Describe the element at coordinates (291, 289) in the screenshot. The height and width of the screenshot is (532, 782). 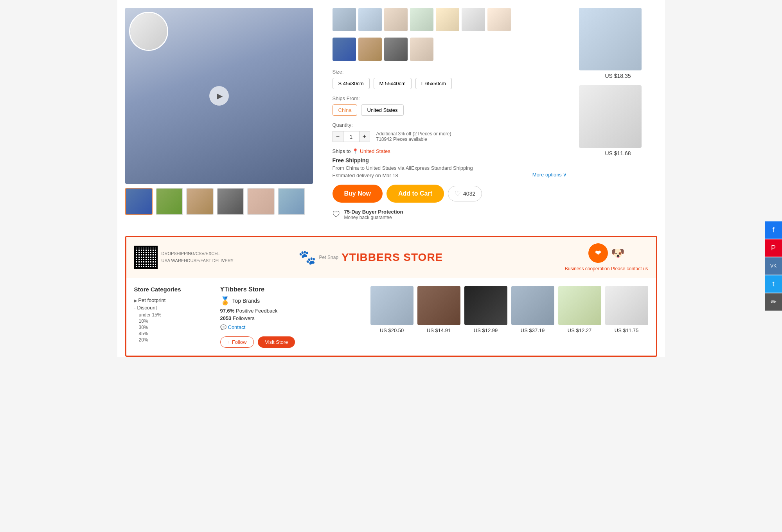
I see `store-info-name: YTibbers Store` at that location.